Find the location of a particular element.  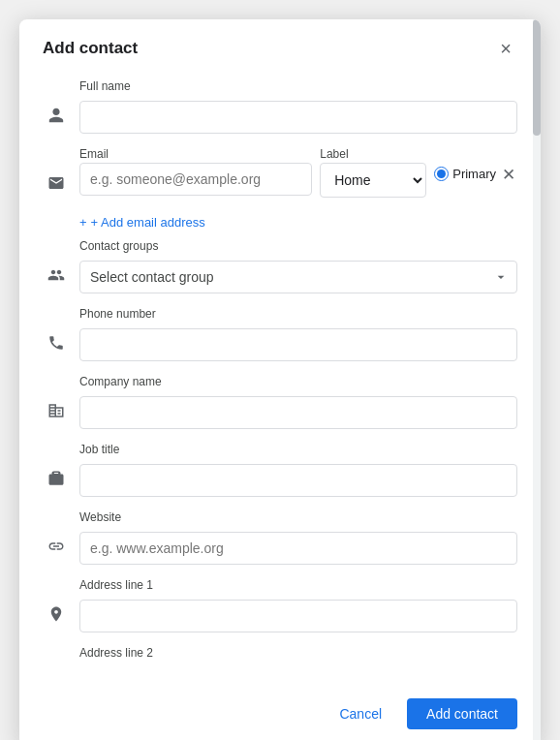

add-contact-button: Add contact is located at coordinates (462, 714).